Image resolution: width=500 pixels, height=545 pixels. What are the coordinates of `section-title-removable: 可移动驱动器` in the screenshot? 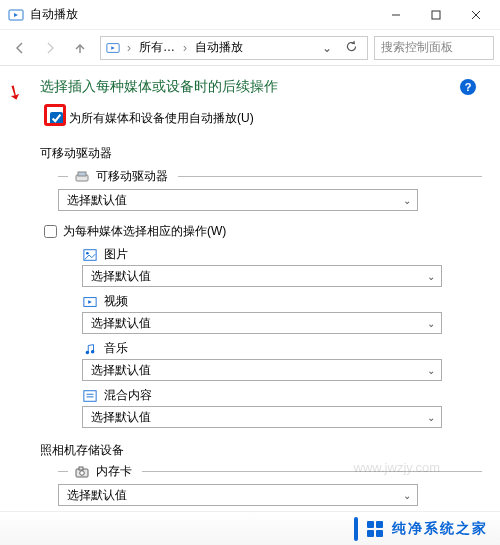 It's located at (261, 154).